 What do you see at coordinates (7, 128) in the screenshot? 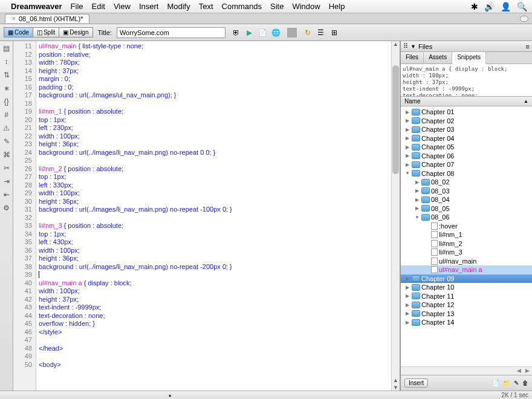
I see `highlight-invalid-icon: ⚠` at bounding box center [7, 128].